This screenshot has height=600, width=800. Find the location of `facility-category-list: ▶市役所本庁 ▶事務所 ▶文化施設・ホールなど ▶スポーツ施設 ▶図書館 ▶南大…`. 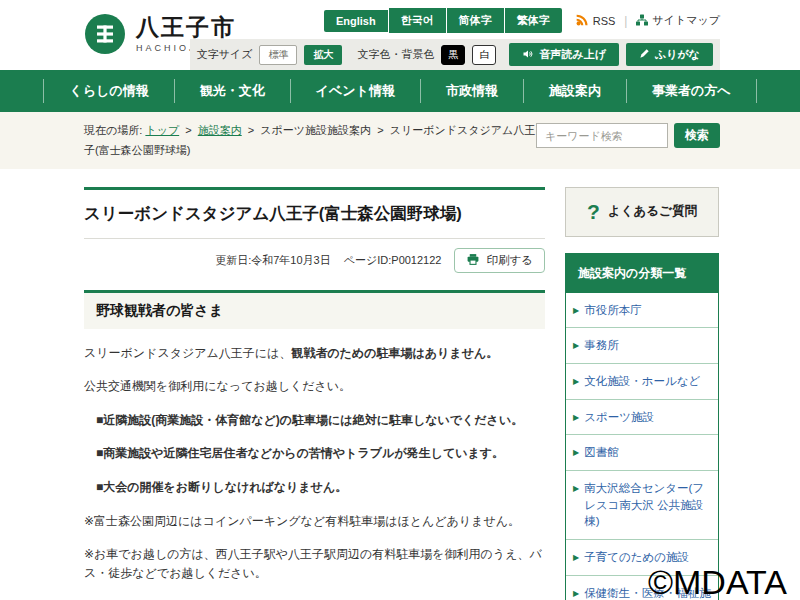

facility-category-list: ▶市役所本庁 ▶事務所 ▶文化施設・ホールなど ▶スポーツ施設 ▶図書館 ▶南大… is located at coordinates (642, 446).